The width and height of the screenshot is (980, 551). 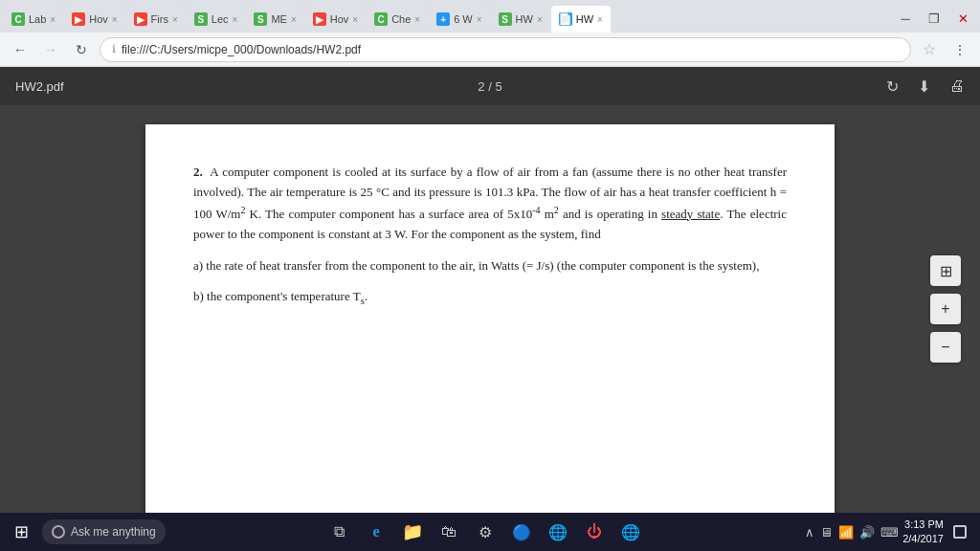 What do you see at coordinates (294, 19) in the screenshot?
I see `tab-close-me: ×` at bounding box center [294, 19].